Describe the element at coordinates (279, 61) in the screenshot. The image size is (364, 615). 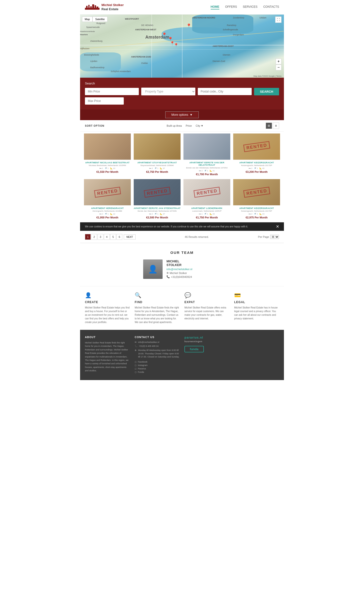
I see `zoom-in-btn: +` at that location.